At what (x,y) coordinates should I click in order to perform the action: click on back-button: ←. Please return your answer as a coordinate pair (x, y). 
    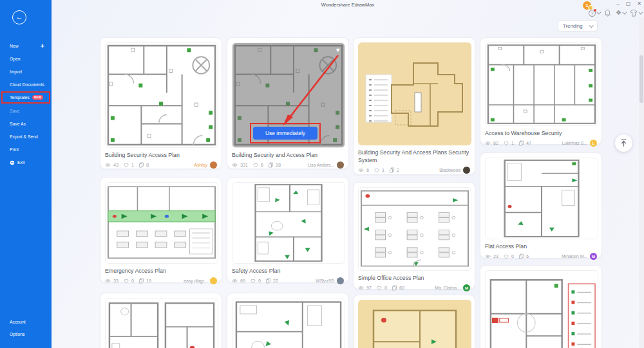
    Looking at the image, I should click on (19, 17).